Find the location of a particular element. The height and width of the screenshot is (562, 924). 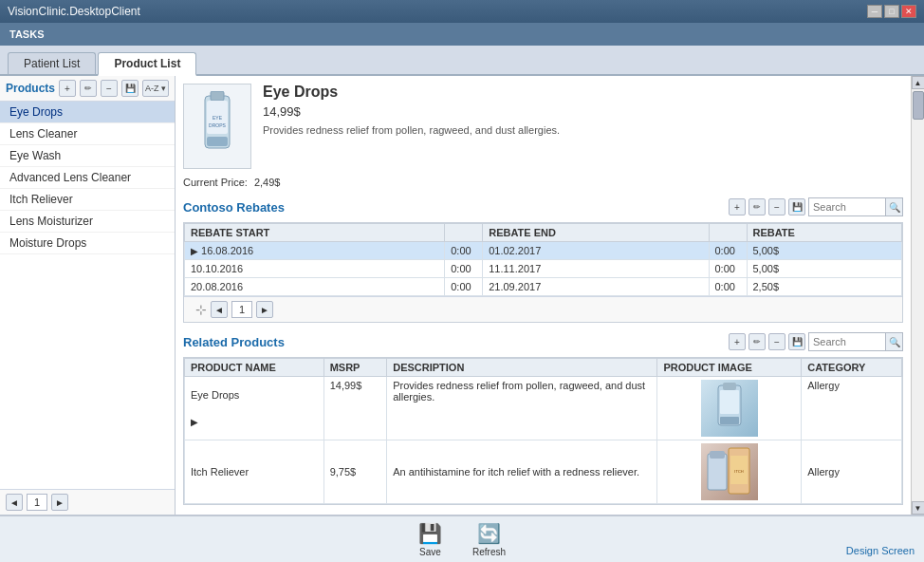

sidebar-item-moisture-drops: Moisture Drops is located at coordinates (87, 243).